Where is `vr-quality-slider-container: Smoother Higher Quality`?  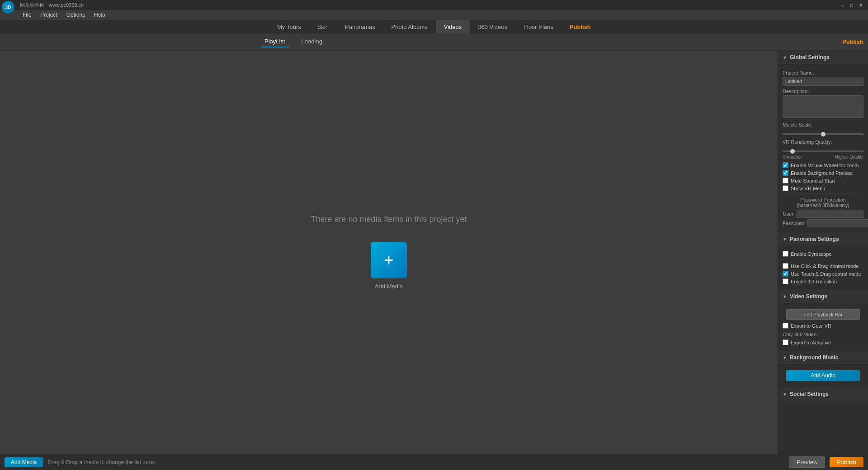
vr-quality-slider-container: Smoother Higher Quality is located at coordinates (823, 154).